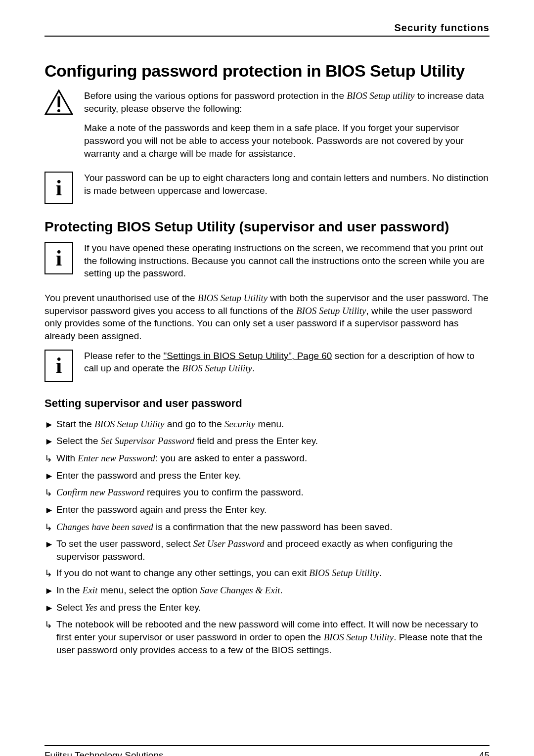  Describe the element at coordinates (248, 356) in the screenshot. I see `cross-ref-link: "Settings in BIOS Setup Utility", Page 6…` at that location.